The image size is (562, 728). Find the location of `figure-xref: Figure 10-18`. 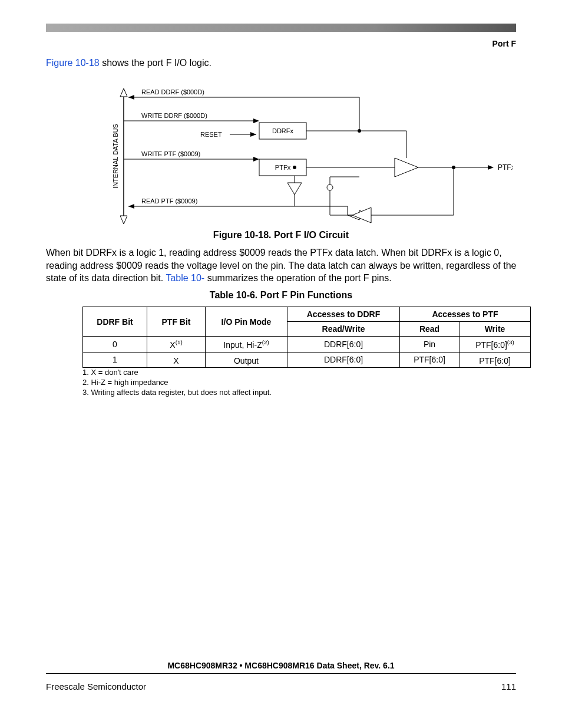

figure-xref: Figure 10-18 is located at coordinates (73, 62).